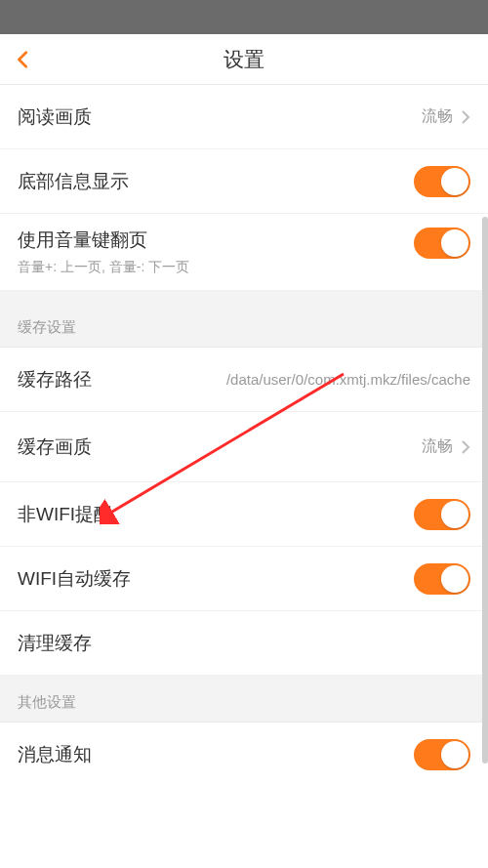 This screenshot has height=868, width=488. I want to click on row-label: WIFI自动缓存, so click(74, 579).